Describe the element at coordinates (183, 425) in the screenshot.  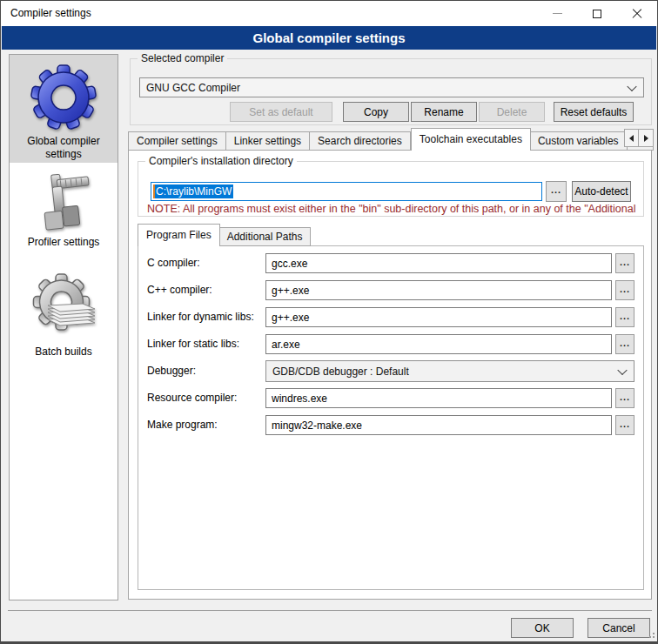
I see `make-program-label: Make program:` at that location.